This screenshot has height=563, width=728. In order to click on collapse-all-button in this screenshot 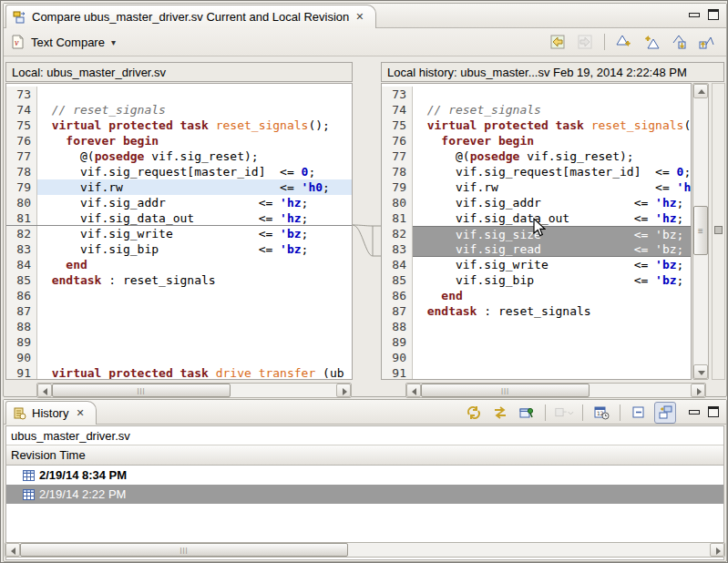, I will do `click(639, 413)`.